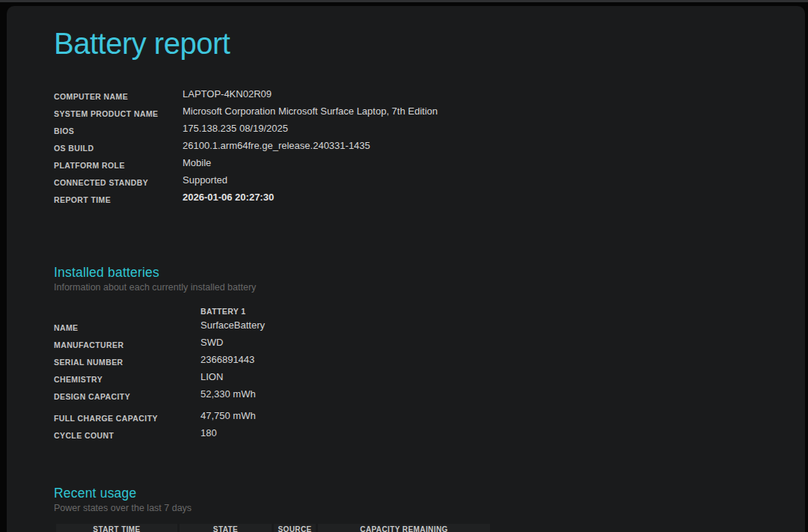  Describe the element at coordinates (228, 199) in the screenshot. I see `report-time-value: 2026-01-06 20:27:30` at that location.